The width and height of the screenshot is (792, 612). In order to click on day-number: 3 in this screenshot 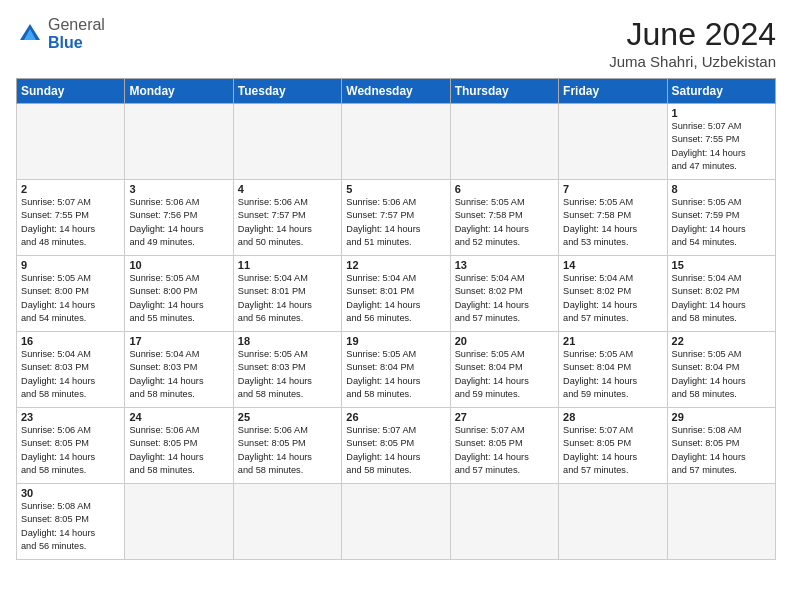, I will do `click(178, 189)`.